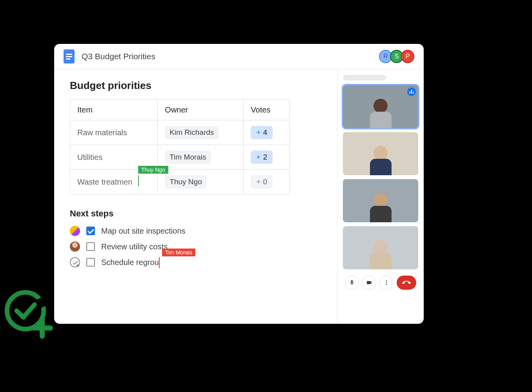  What do you see at coordinates (267, 110) in the screenshot?
I see `table-header-votes: Votes` at bounding box center [267, 110].